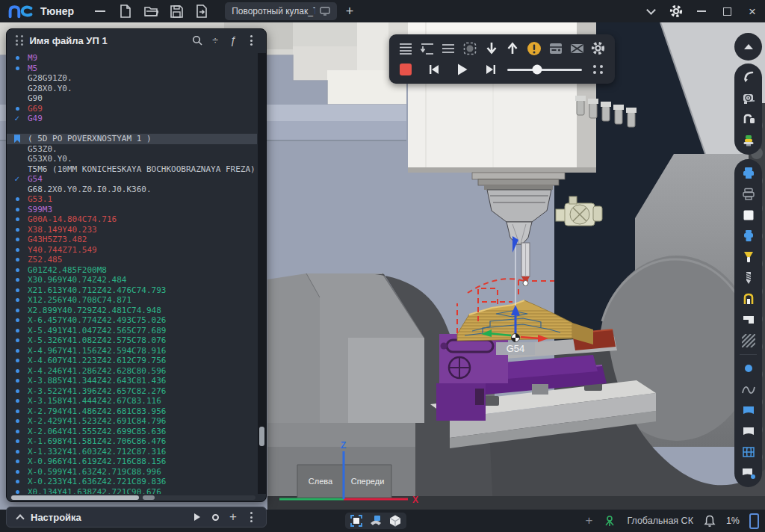  What do you see at coordinates (749, 341) in the screenshot?
I see `show-hatch-icon` at bounding box center [749, 341].